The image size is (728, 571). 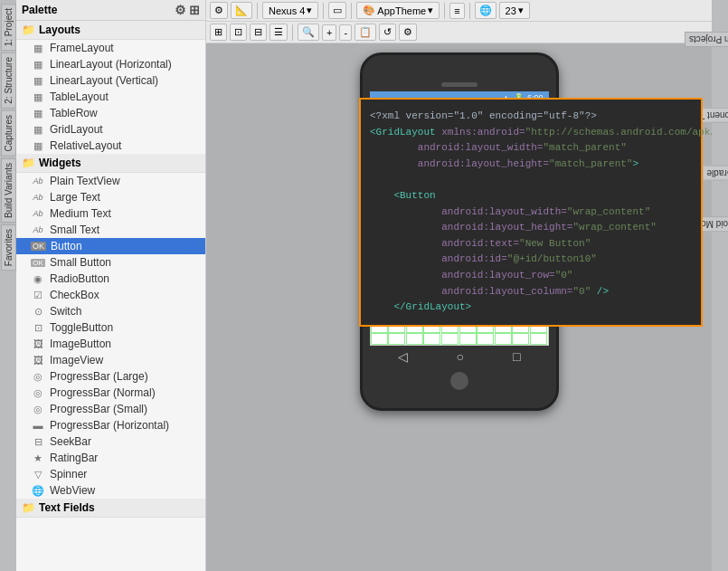 What do you see at coordinates (110, 81) in the screenshot?
I see `item-linearlayout-v: ▦ LinearLayout (Vertical)` at bounding box center [110, 81].